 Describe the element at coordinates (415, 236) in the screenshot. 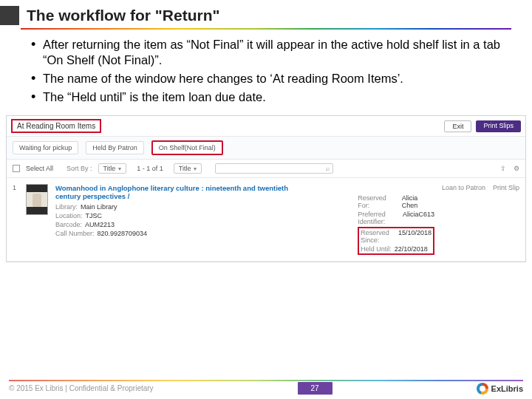

I see `reserved-since-value: 15/10/2018` at that location.